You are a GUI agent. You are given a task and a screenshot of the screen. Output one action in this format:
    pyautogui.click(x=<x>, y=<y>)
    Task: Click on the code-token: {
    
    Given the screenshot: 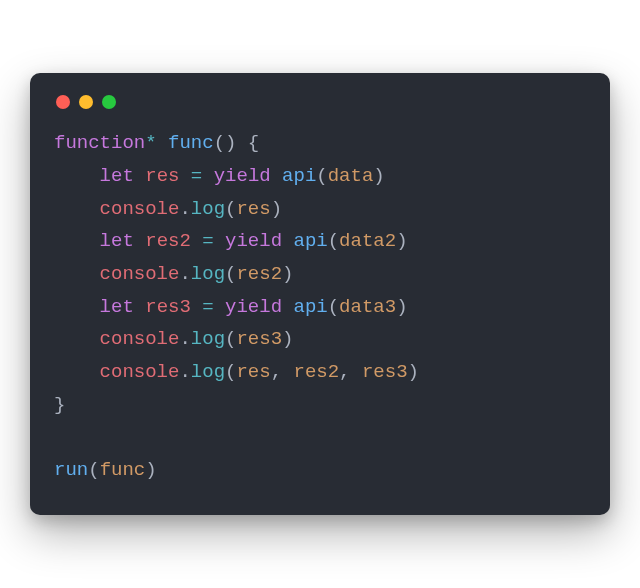 What is the action you would take?
    pyautogui.click(x=254, y=143)
    